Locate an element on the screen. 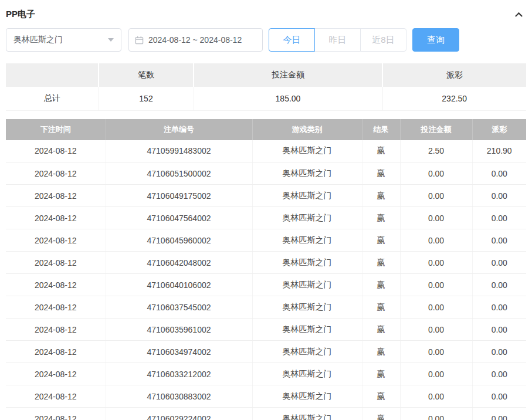  filter-bar: 奥林匹斯之门 2024-08-12 ~ 2024-08-12 今日 昨日 近8日… is located at coordinates (266, 40).